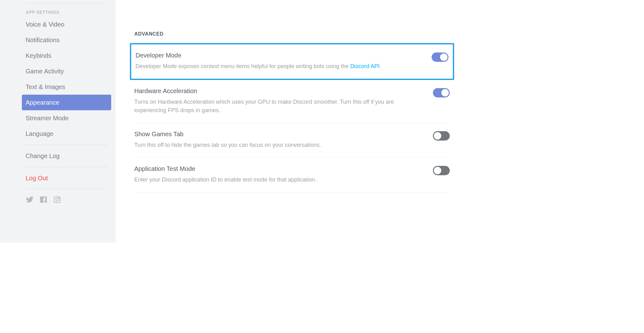  Describe the element at coordinates (258, 66) in the screenshot. I see `setting-description: Developer Mode exposes context menu item…` at that location.